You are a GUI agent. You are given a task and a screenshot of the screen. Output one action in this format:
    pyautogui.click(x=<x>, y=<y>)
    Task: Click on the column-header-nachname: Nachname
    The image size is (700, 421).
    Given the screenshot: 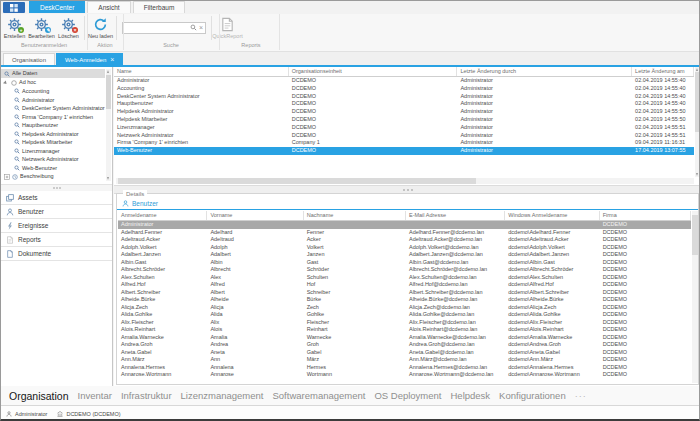 What is the action you would take?
    pyautogui.click(x=355, y=216)
    